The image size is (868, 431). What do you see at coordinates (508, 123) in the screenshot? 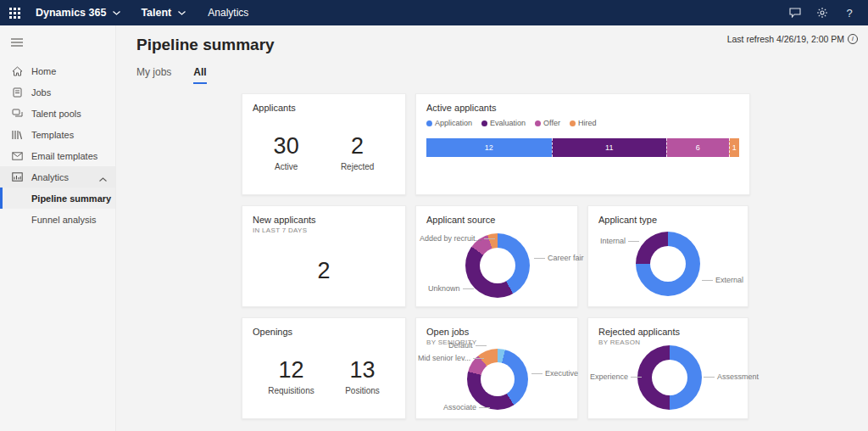
I see `legend-label: Evaluation` at bounding box center [508, 123].